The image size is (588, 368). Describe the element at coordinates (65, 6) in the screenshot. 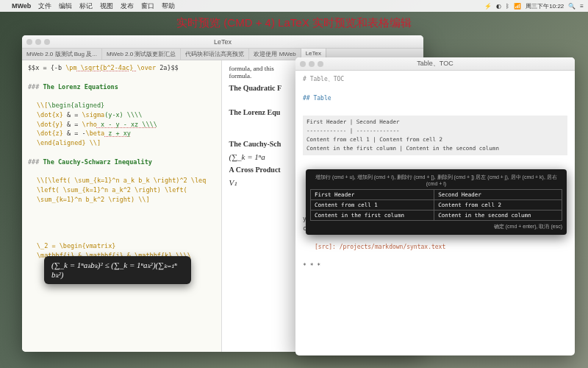

I see `menu-edit: 编辑` at that location.